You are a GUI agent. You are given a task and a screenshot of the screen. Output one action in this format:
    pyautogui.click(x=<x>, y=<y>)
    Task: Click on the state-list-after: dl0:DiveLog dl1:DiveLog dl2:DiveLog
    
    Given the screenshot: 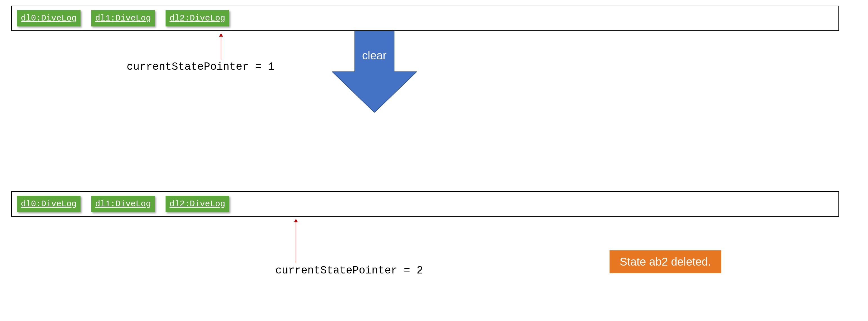 What is the action you would take?
    pyautogui.click(x=425, y=204)
    